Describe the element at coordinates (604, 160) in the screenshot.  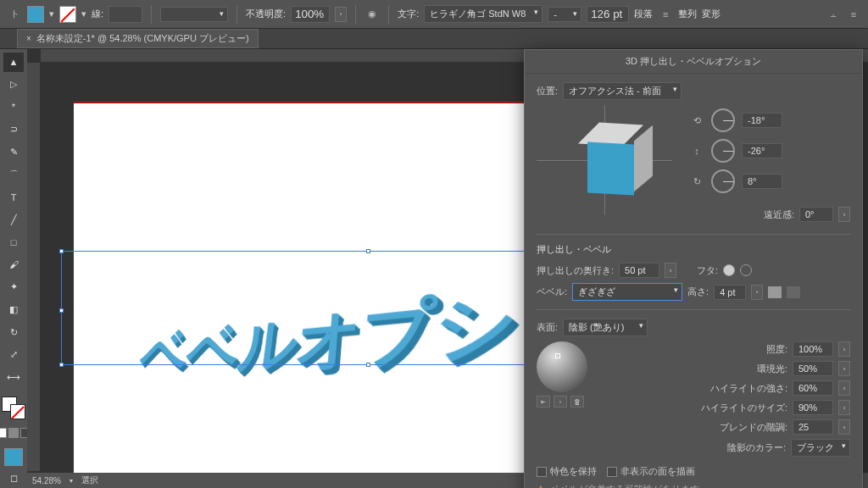
I see `rotation-cube-preview` at that location.